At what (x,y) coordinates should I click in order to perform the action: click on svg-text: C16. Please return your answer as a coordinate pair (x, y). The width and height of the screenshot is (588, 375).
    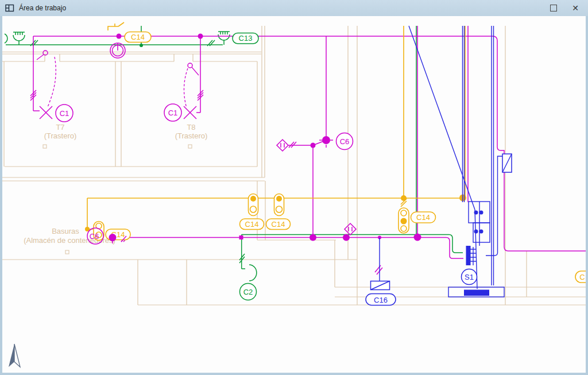
    Looking at the image, I should click on (381, 300).